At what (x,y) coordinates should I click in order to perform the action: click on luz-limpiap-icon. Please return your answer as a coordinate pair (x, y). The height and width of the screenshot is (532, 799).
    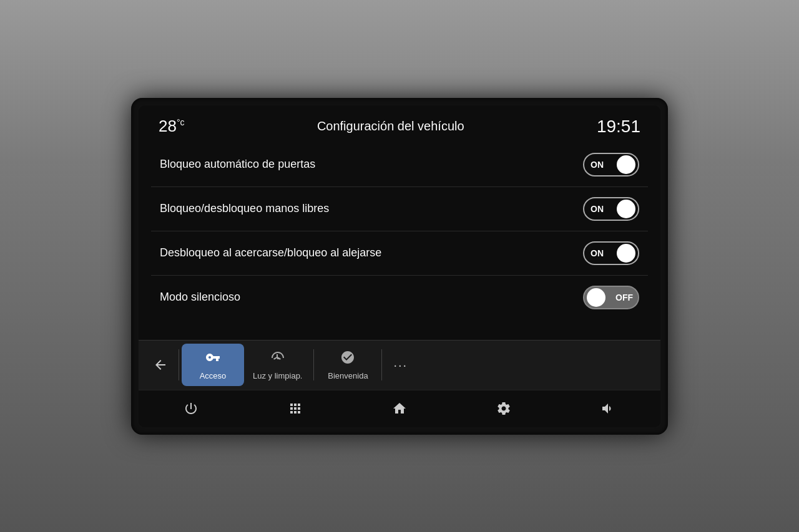
    Looking at the image, I should click on (278, 359).